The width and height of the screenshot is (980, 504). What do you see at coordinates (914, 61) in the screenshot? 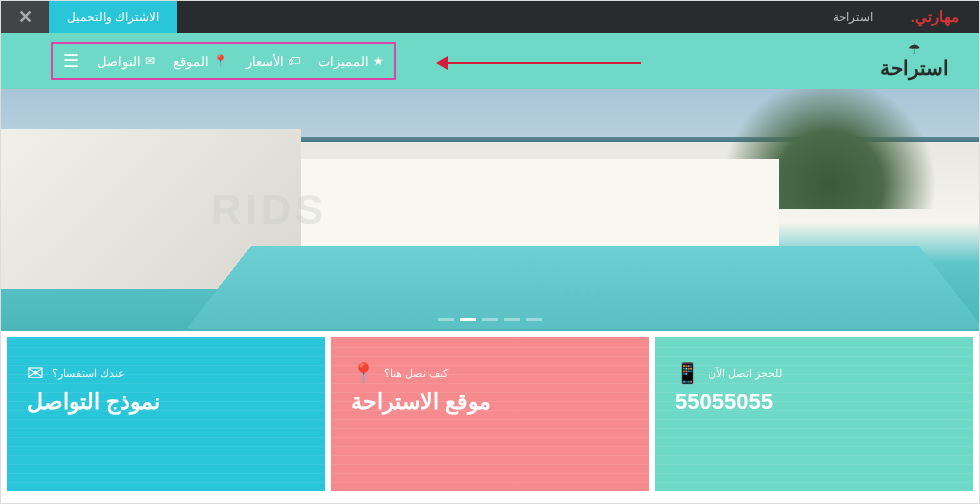
I see `site-logo: ☂ استراحة` at bounding box center [914, 61].